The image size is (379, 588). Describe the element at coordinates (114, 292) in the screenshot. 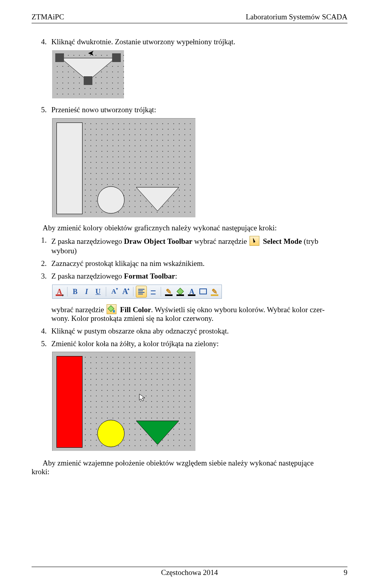

I see `letter-a-icon: A` at that location.